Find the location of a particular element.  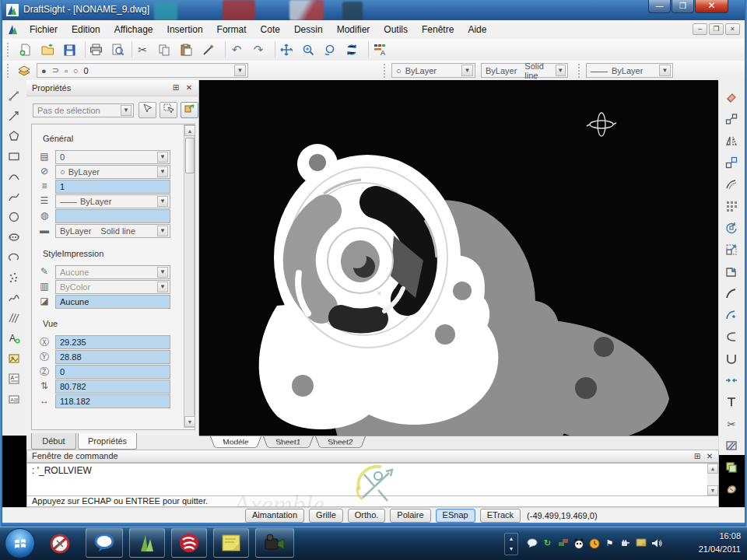

fillet-arc-icon is located at coordinates (731, 315).